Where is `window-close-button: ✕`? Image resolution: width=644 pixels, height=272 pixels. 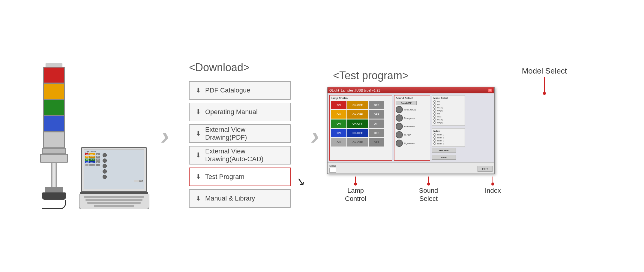 window-close-button: ✕ is located at coordinates (490, 90).